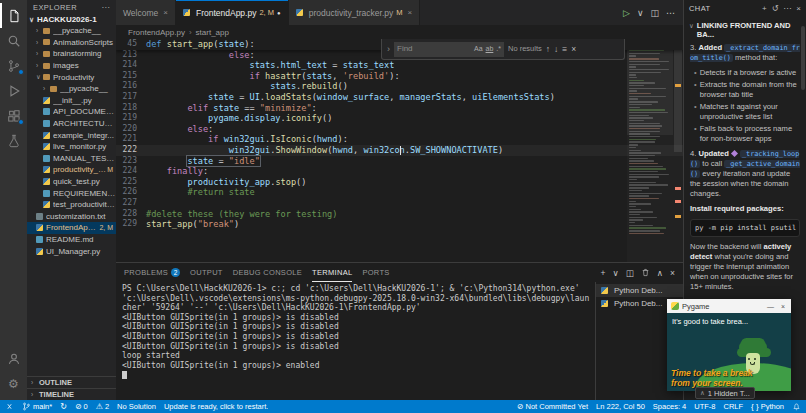 The height and width of the screenshot is (413, 806). I want to click on section-timeline: ›TIMELINE, so click(72, 394).